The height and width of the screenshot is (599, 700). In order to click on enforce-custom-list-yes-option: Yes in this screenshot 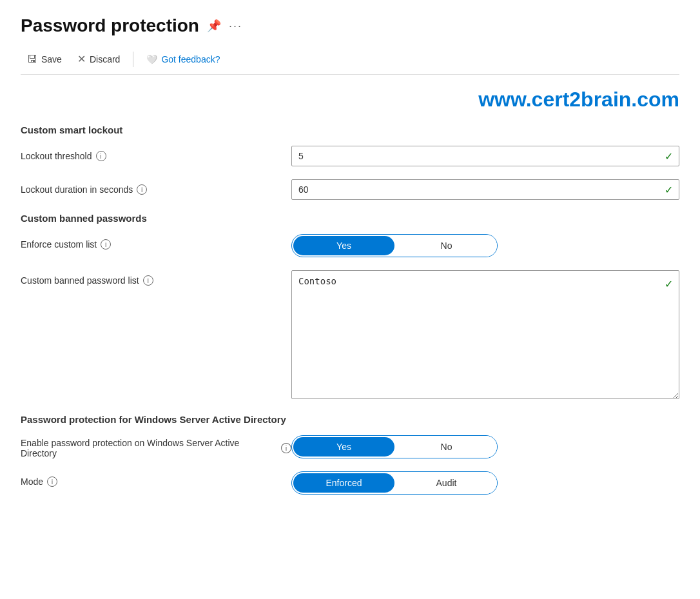, I will do `click(344, 246)`.